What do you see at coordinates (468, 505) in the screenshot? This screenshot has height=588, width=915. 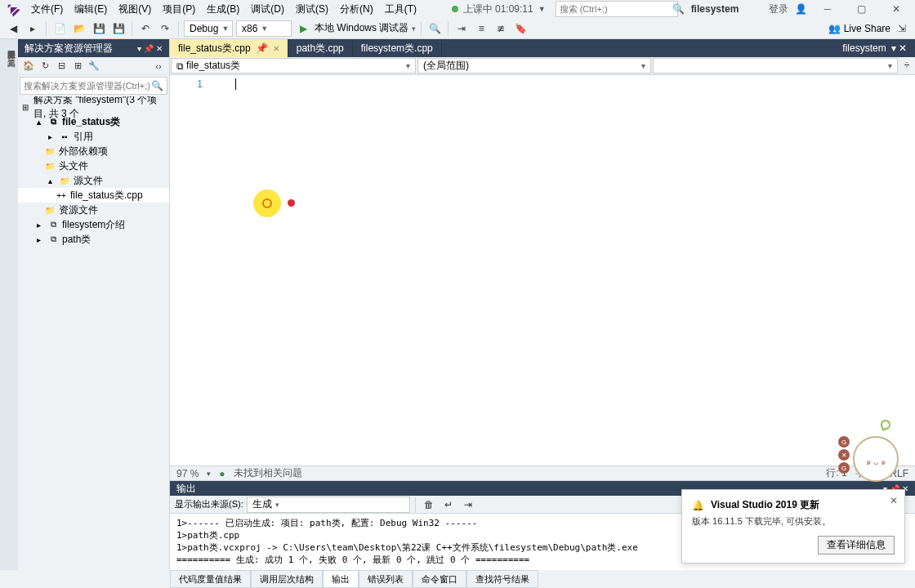 I see `output-next-button: ⇥` at bounding box center [468, 505].